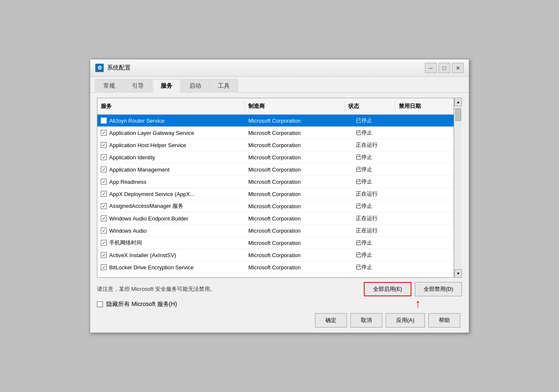 This screenshot has width=559, height=392. What do you see at coordinates (418, 305) in the screenshot?
I see `red-arrow-icon: ↓` at bounding box center [418, 305].